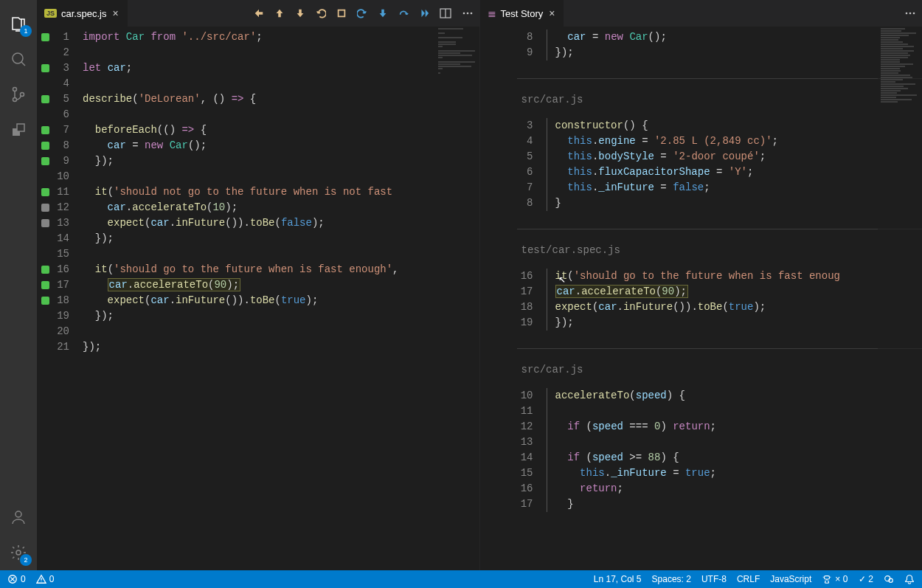  Describe the element at coordinates (446, 13) in the screenshot. I see `split-editor-icon` at that location.